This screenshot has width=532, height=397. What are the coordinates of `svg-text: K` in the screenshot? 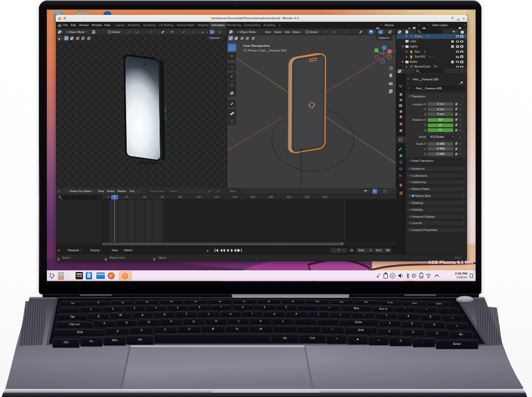 It's located at (261, 321).